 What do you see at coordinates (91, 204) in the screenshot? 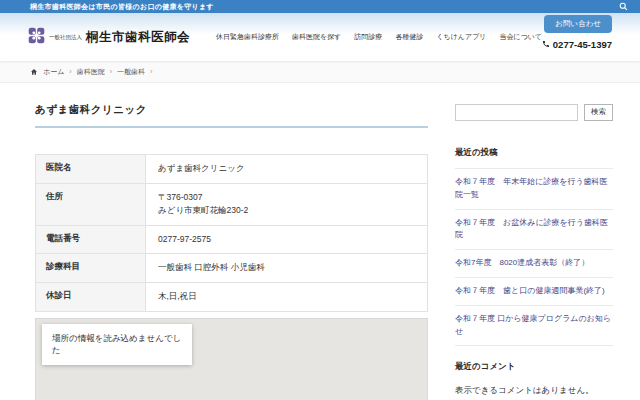
I see `row-label: 住所` at bounding box center [91, 204].